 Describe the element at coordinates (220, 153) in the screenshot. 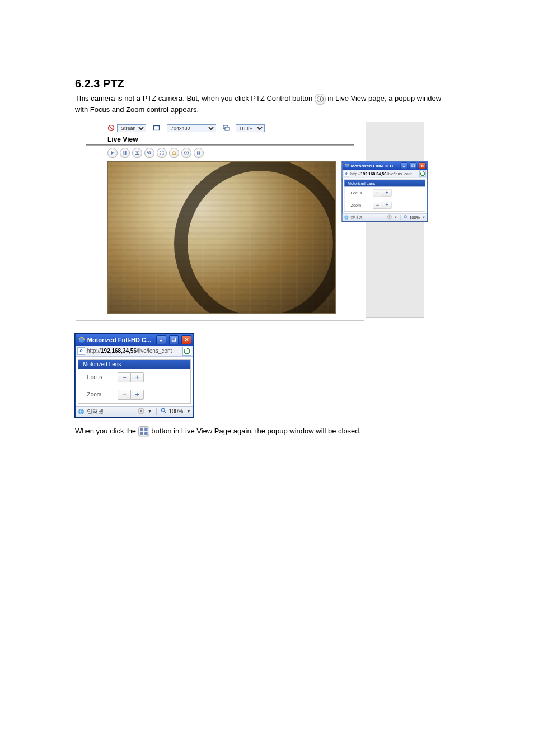

I see `live-view-button-row` at that location.